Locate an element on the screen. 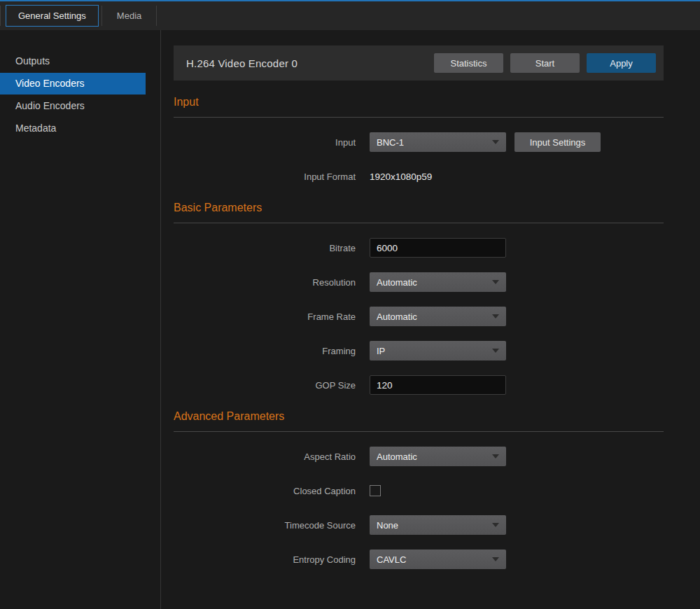 This screenshot has height=609, width=700. closed-caption-label: Closed Caption is located at coordinates (272, 491).